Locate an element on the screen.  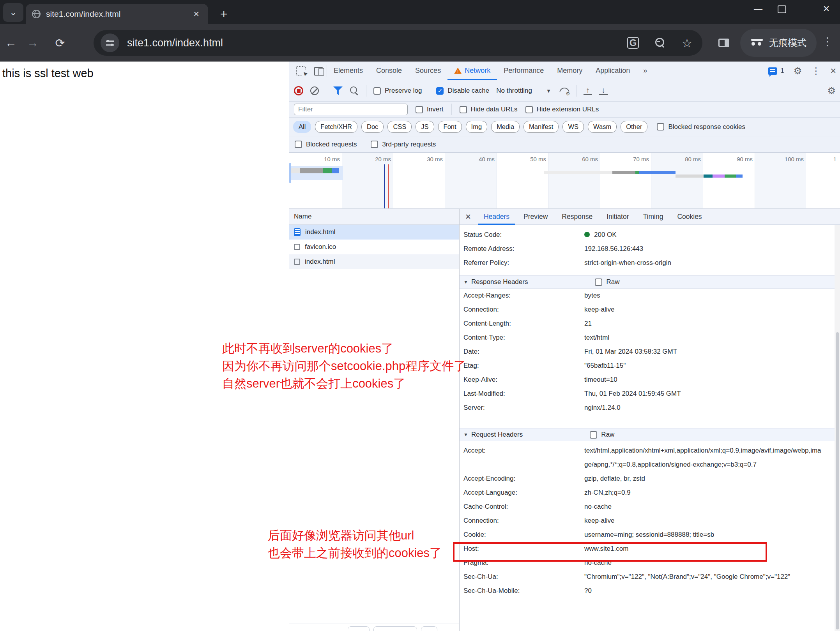
filter-input is located at coordinates (351, 109).